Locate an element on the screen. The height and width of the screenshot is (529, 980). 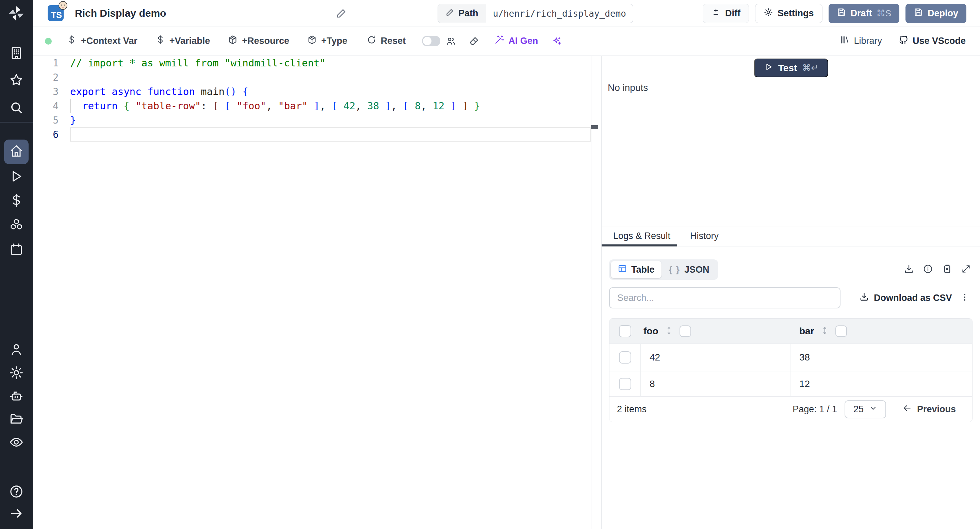
path-button: Path u/henri/rich_display_demo is located at coordinates (536, 14).